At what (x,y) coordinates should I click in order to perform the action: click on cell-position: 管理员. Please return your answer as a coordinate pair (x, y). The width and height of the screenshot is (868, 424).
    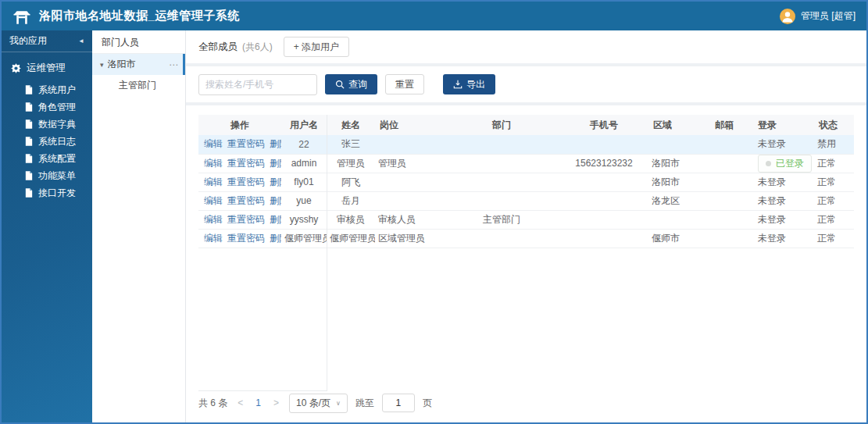
    Looking at the image, I should click on (409, 163).